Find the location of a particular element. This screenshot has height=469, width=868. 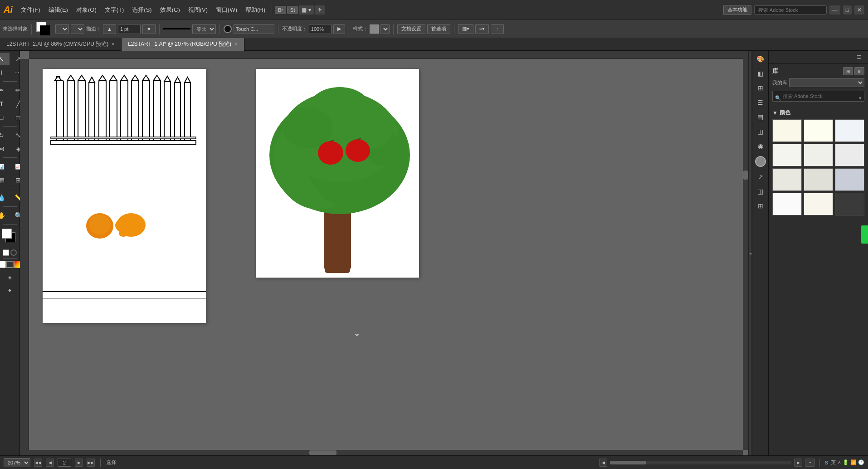

fill-mode-icon is located at coordinates (3, 264).